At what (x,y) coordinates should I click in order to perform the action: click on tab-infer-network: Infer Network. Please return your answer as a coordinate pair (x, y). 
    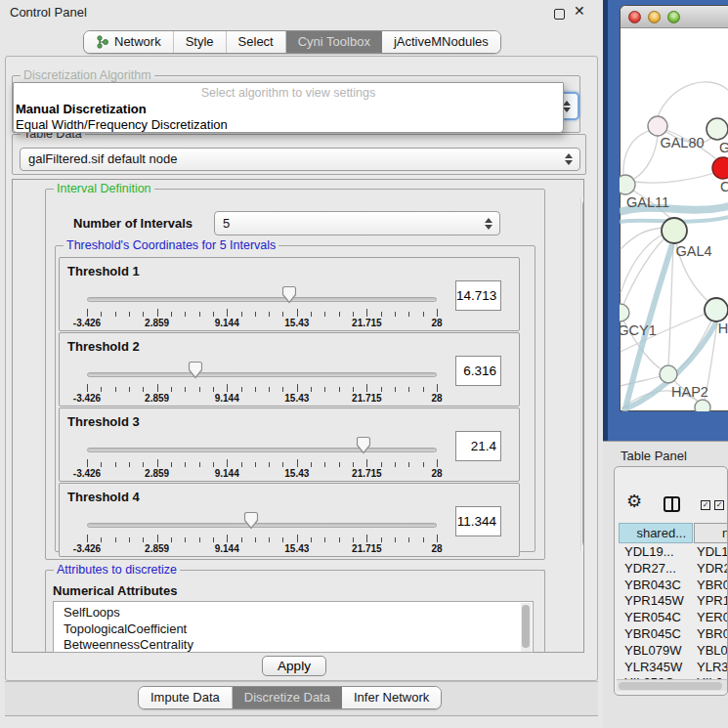
    Looking at the image, I should click on (391, 698).